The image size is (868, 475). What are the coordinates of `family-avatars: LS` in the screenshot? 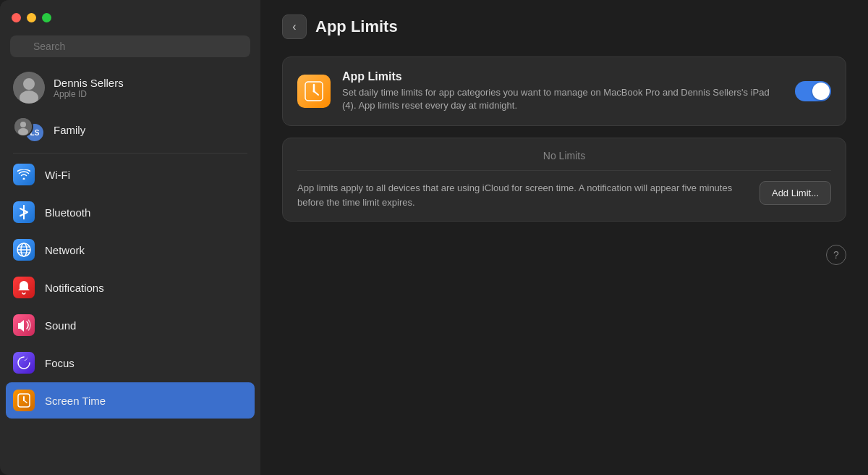 It's located at (29, 130).